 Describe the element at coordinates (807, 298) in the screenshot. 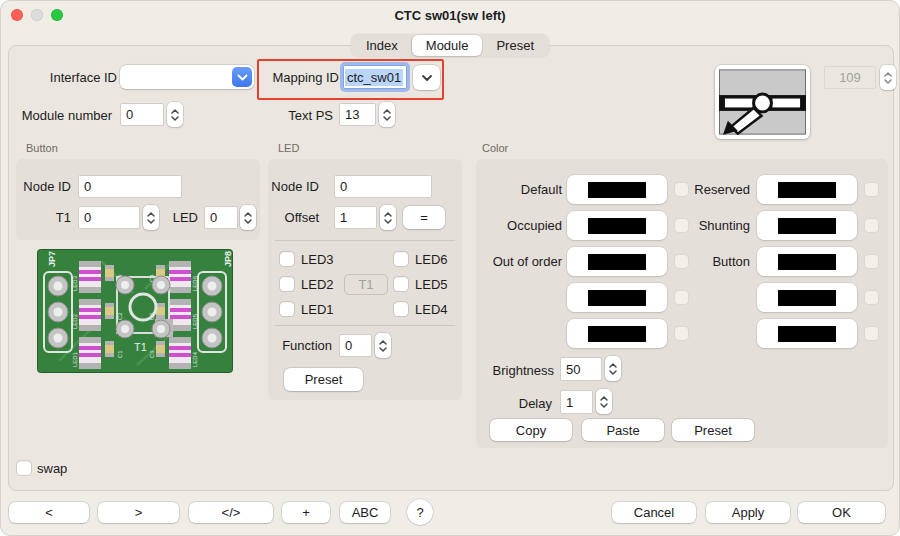

I see `color-extra1-right-swatch` at that location.